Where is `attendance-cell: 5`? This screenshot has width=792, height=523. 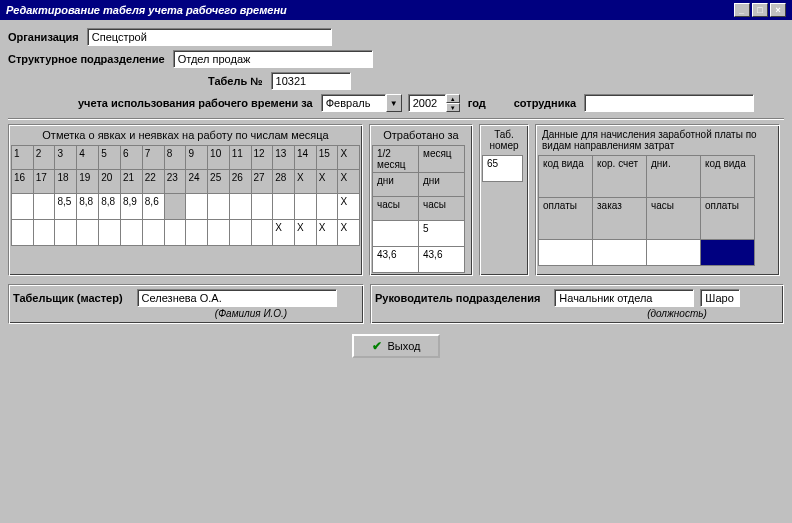 attendance-cell: 5 is located at coordinates (110, 158).